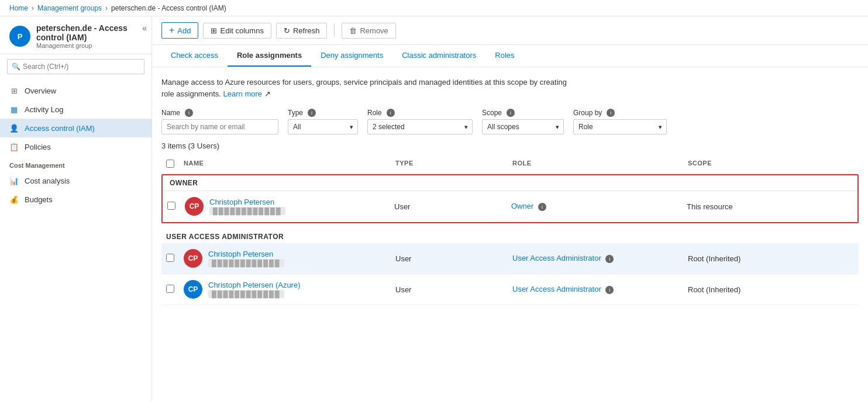 The width and height of the screenshot is (868, 401). I want to click on sidebar-item-overview: ⊞ Overview, so click(76, 91).